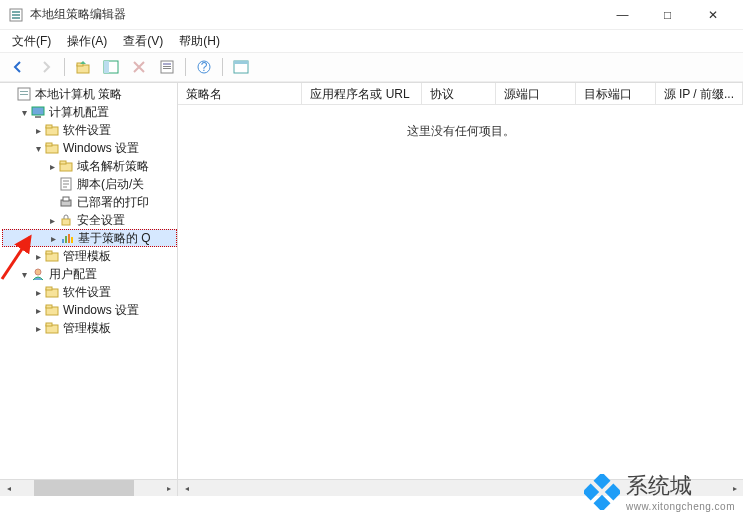 This screenshot has height=520, width=743. I want to click on tree-root: 本地计算机 策略, so click(90, 94).